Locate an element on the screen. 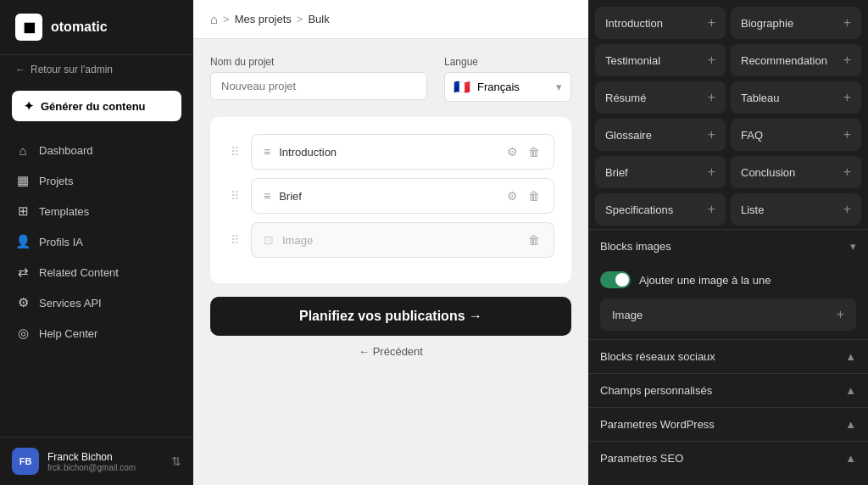 This screenshot has width=868, height=485. language-select: 🇫🇷 Français ▾ is located at coordinates (508, 86).